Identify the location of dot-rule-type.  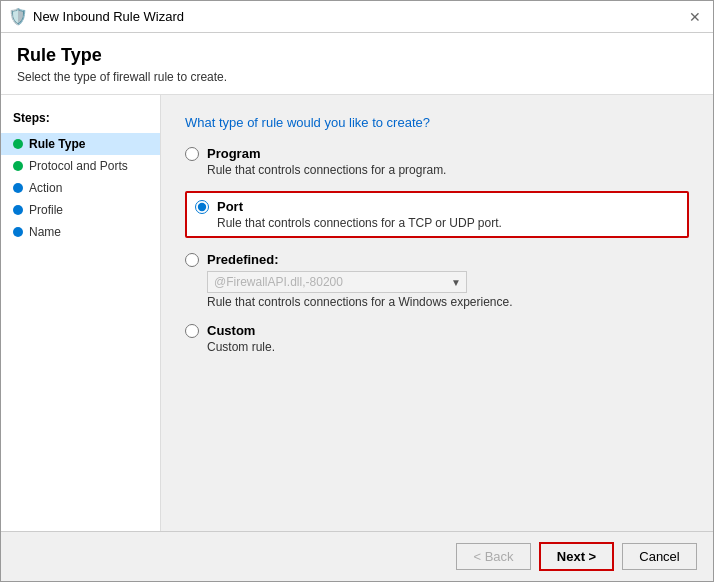
(18, 144).